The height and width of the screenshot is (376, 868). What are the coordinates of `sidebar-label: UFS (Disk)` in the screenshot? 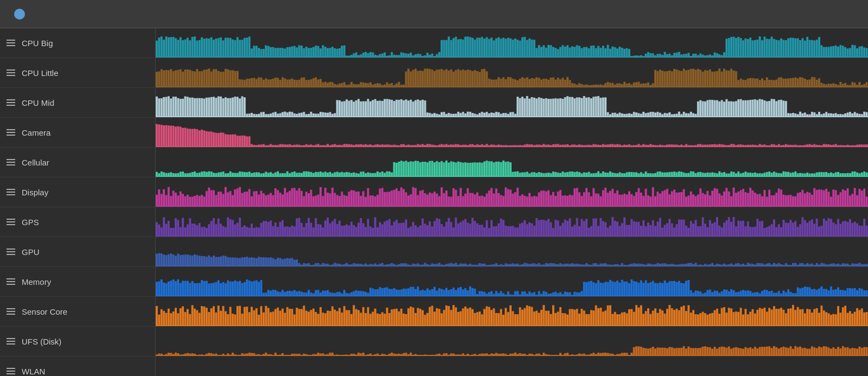 It's located at (41, 342).